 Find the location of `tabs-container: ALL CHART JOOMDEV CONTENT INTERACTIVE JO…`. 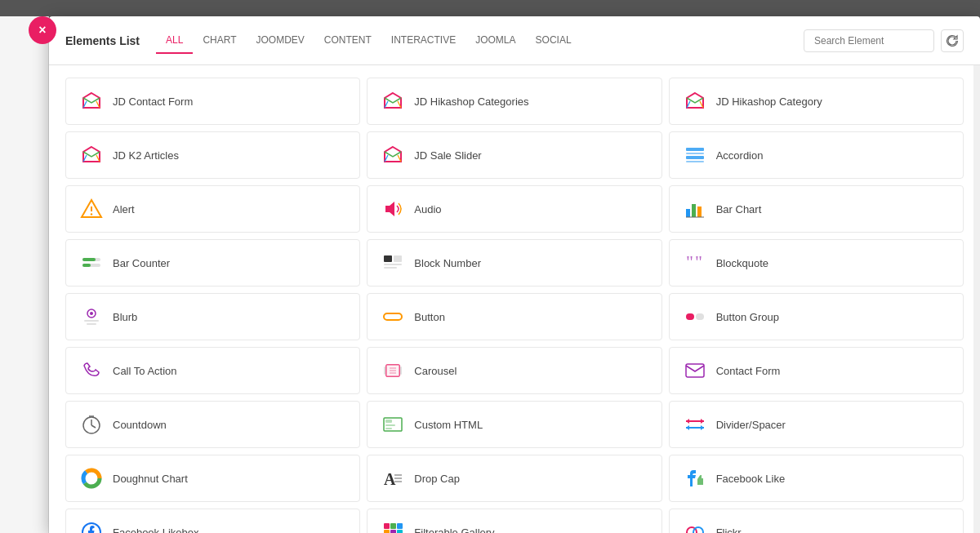

tabs-container: ALL CHART JOOMDEV CONTENT INTERACTIVE JO… is located at coordinates (480, 41).